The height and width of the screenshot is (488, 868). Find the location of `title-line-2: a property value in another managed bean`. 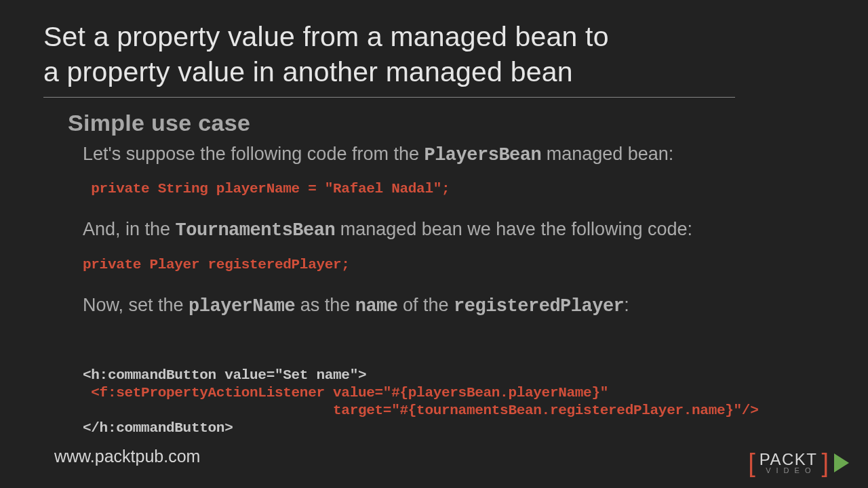

title-line-2: a property value in another managed bean is located at coordinates (308, 72).